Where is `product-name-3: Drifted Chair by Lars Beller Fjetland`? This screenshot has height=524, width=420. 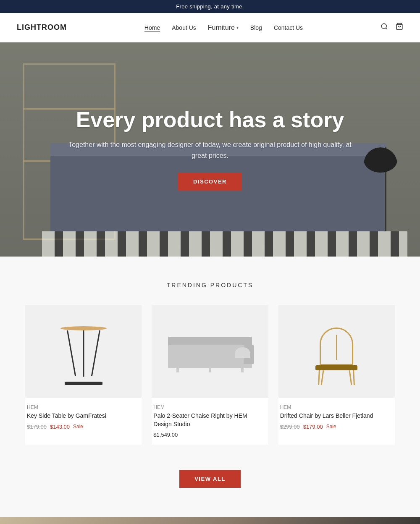 product-name-3: Drifted Chair by Lars Beller Fjetland is located at coordinates (337, 416).